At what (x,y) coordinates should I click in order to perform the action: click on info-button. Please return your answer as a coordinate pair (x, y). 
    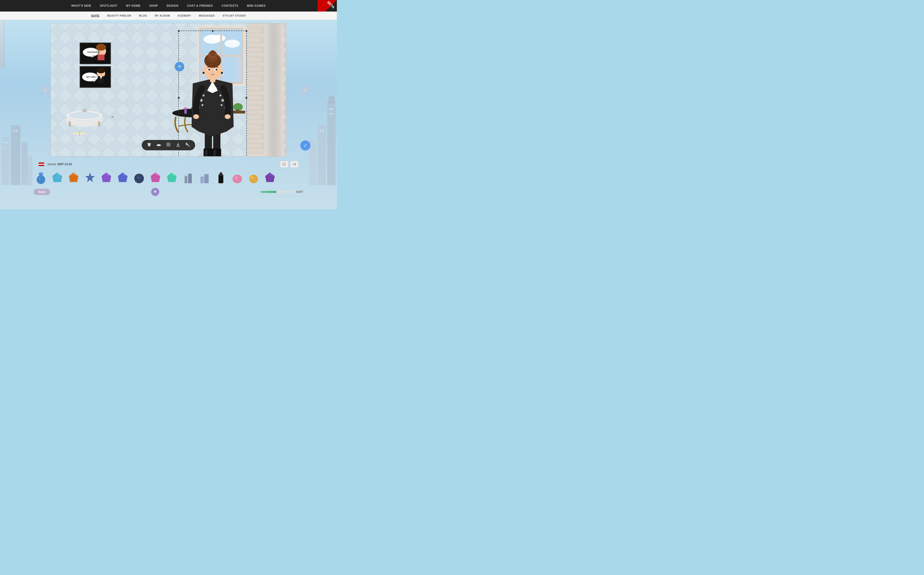
    Looking at the image, I should click on (284, 164).